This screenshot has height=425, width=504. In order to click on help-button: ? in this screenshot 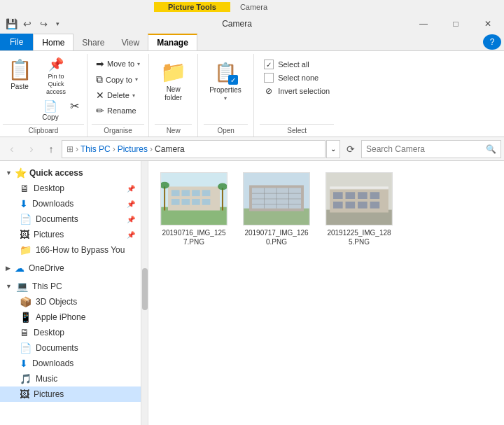, I will do `click(492, 42)`.